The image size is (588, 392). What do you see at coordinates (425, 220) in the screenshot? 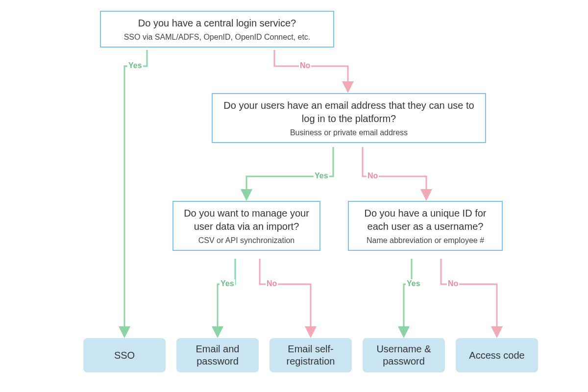
I see `question-text: Do you have a unique ID for each user as…` at bounding box center [425, 220].